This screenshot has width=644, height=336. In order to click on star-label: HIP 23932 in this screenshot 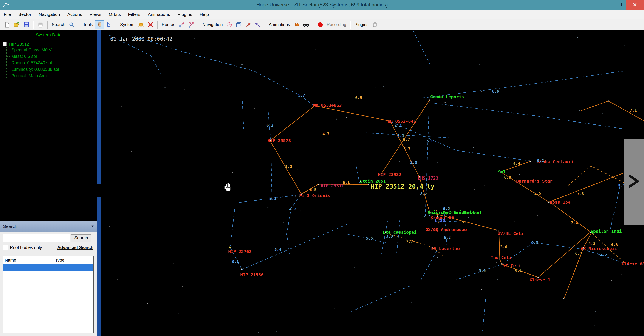, I will do `click(390, 175)`.